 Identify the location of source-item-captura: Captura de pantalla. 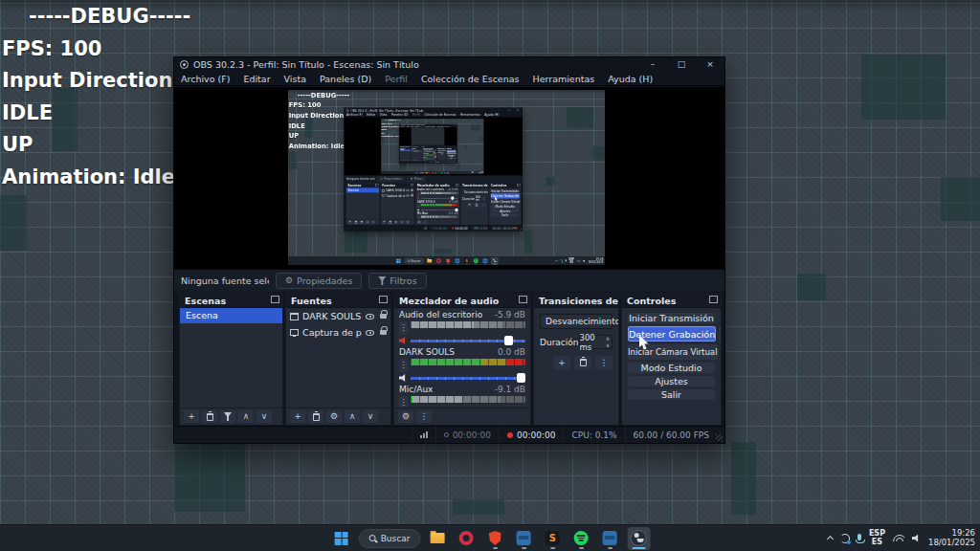
(339, 333).